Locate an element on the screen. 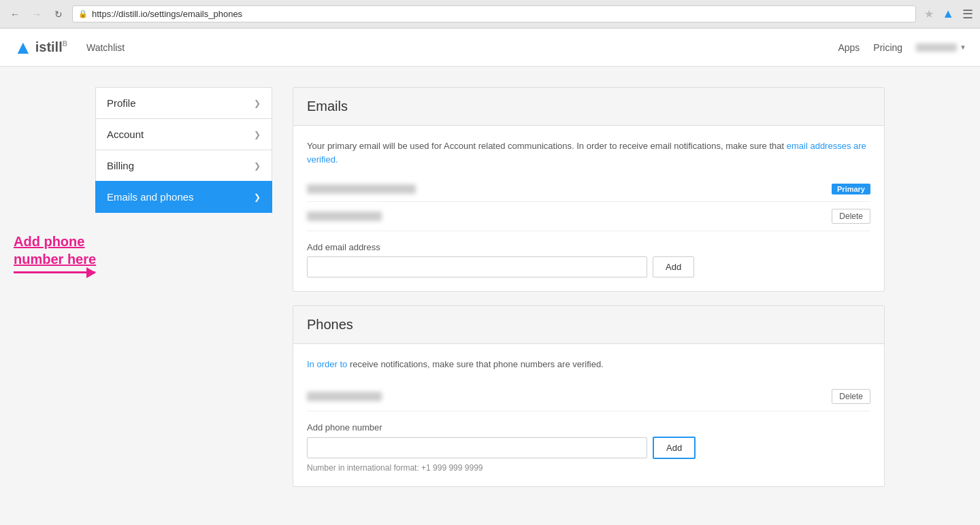  phones-section-header: Phones is located at coordinates (589, 325).